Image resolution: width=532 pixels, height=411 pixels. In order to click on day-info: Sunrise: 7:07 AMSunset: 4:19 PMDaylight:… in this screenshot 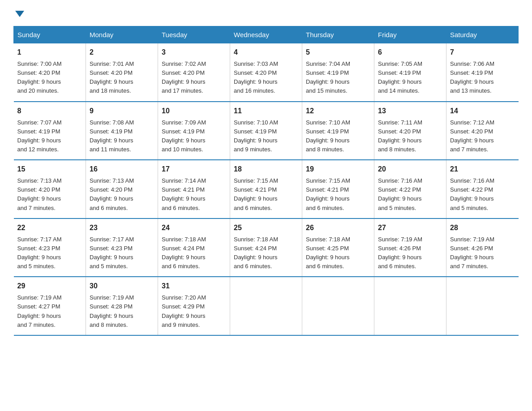, I will do `click(50, 136)`.